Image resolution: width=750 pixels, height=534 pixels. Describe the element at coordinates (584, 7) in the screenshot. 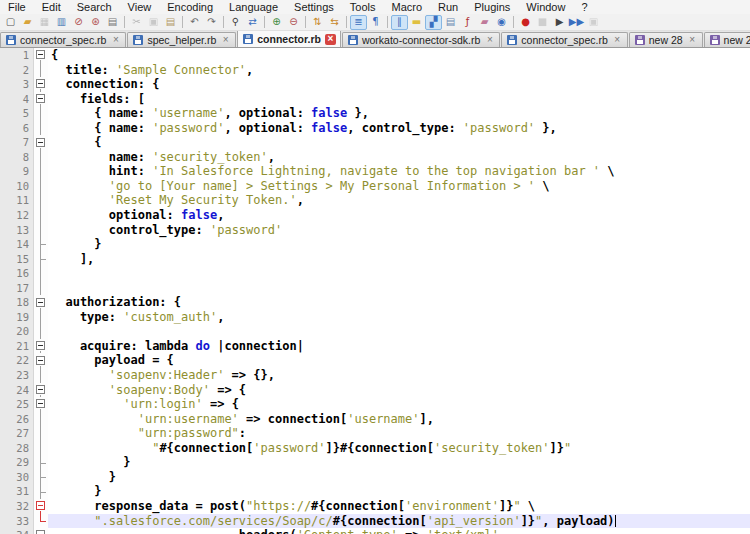

I see `menu-: ?` at that location.